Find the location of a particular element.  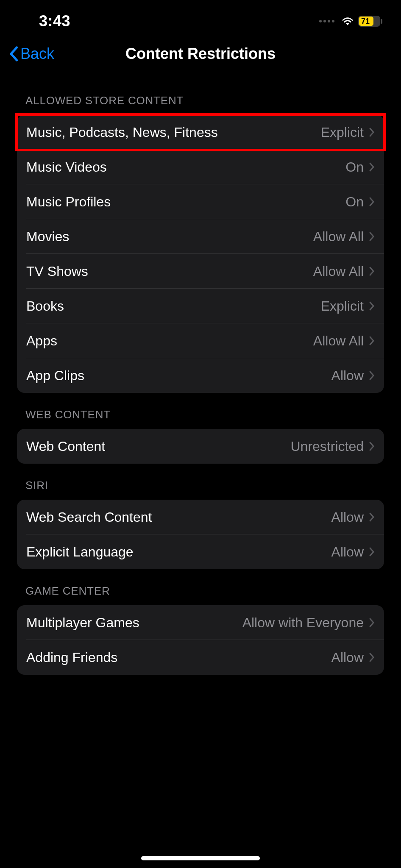

settings-row: App ClipsAllow is located at coordinates (200, 376).